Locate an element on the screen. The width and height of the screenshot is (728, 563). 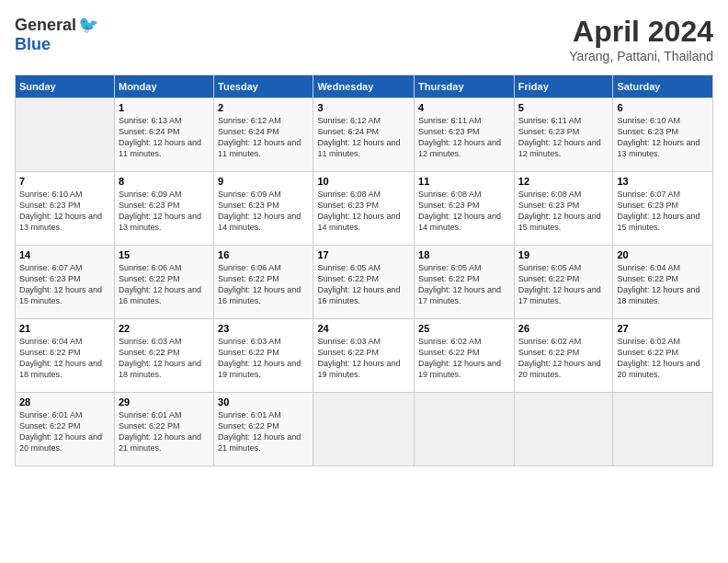
calendar-cell: 18Sunrise: 6:05 AMSunset: 6:22 PMDayligh… is located at coordinates (465, 282).